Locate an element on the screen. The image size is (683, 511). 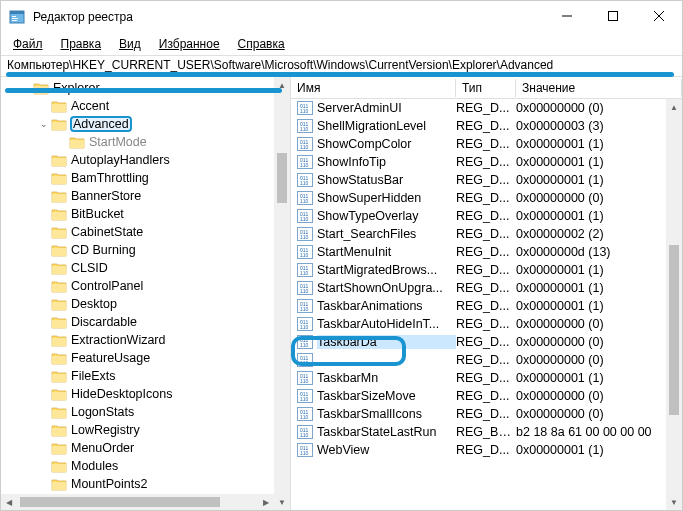
value-row: 011110ShowTypeOverlayREG_D...0x00000001 … is located at coordinates (486, 216).